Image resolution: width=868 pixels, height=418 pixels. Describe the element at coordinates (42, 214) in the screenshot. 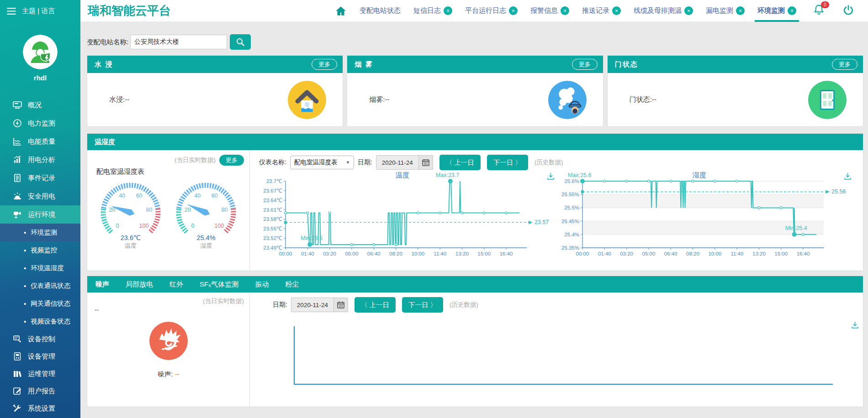

I see `sidebar-item-label: 运行环境` at that location.